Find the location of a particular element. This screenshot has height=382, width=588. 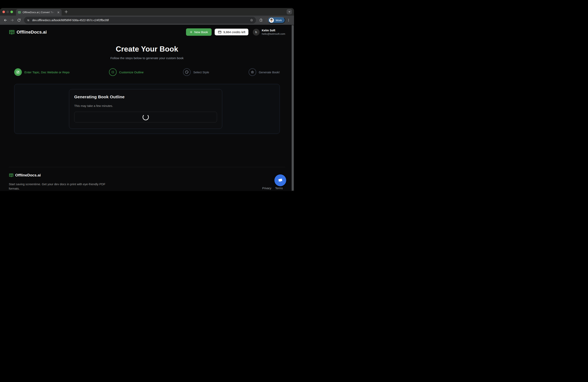

page-subtitle: Follow the steps below to generate your … is located at coordinates (147, 58).